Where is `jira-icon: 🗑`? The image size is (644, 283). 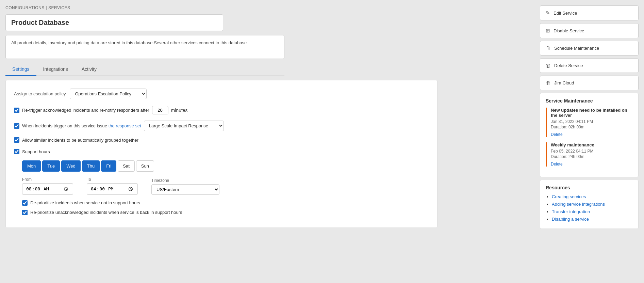
jira-icon: 🗑 is located at coordinates (548, 83).